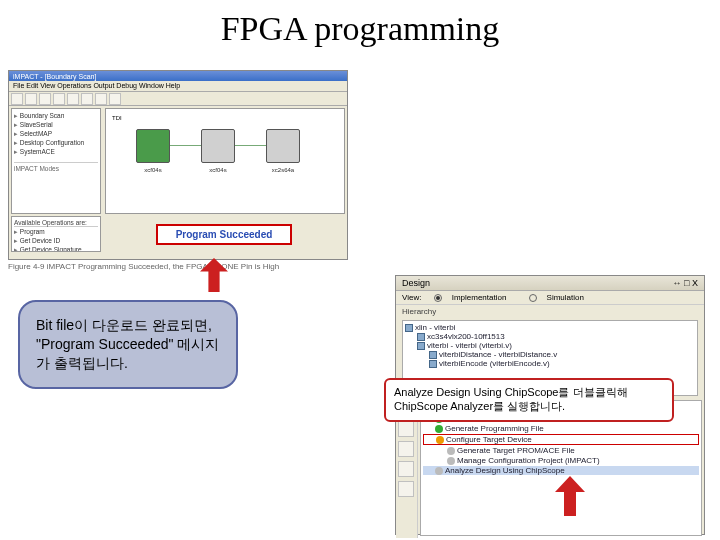 The image size is (720, 540). Describe the element at coordinates (56, 234) in the screenshot. I see `operations-panel: Available Operations are: Program Get De…` at that location.